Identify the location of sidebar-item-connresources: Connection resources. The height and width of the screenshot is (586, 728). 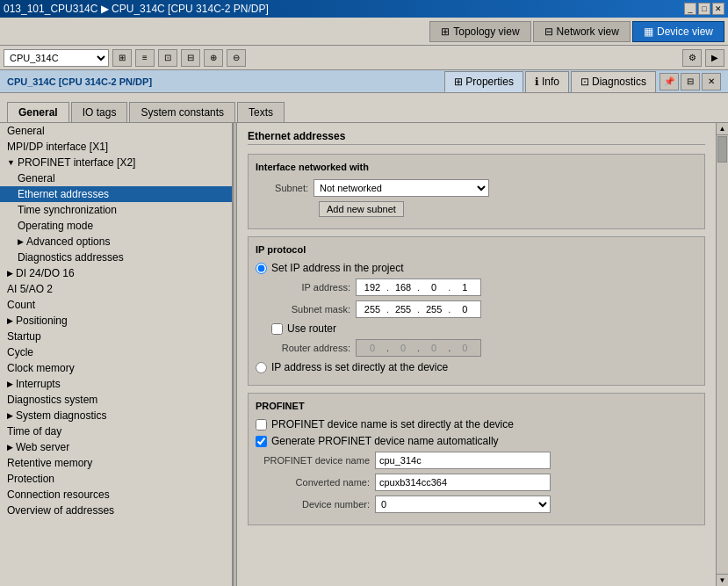
(116, 495).